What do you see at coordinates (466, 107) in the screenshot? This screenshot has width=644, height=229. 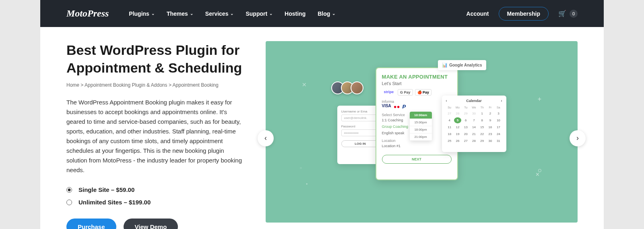 I see `cal-day-head: Tu` at bounding box center [466, 107].